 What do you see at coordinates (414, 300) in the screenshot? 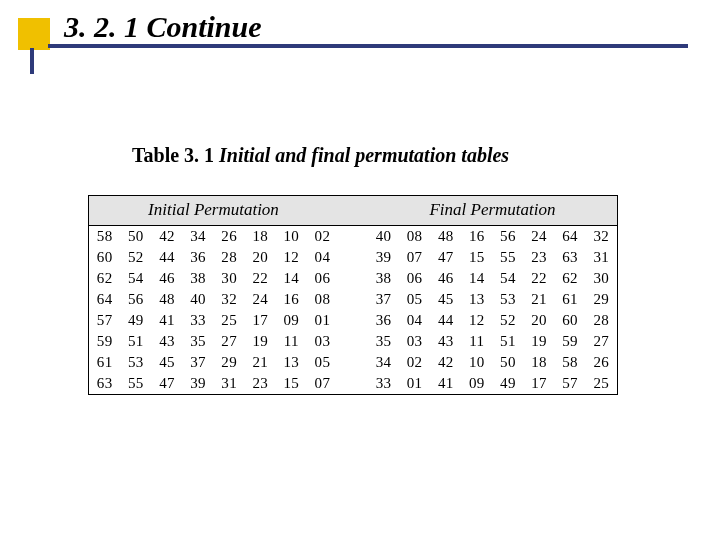
I see `table-cell: 05` at bounding box center [414, 300].